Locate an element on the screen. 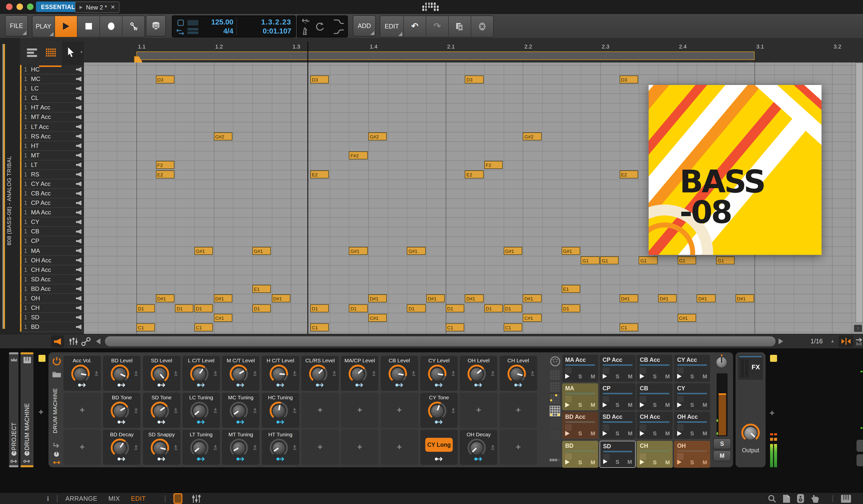 This screenshot has height=504, width=863. file-browser-icon is located at coordinates (786, 499).